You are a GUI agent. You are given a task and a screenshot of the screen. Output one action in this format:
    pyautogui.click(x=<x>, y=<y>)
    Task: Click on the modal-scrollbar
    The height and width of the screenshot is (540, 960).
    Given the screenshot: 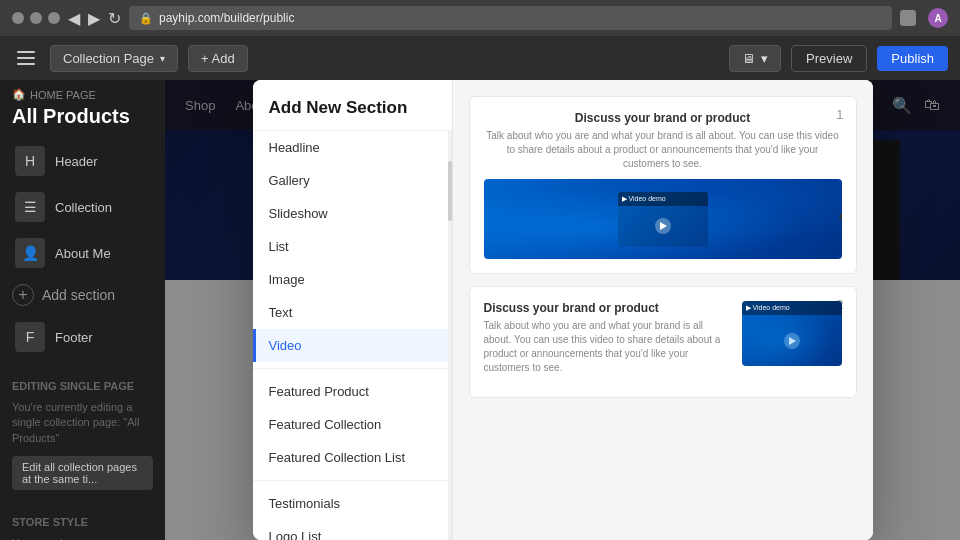 What is the action you would take?
    pyautogui.click(x=450, y=336)
    